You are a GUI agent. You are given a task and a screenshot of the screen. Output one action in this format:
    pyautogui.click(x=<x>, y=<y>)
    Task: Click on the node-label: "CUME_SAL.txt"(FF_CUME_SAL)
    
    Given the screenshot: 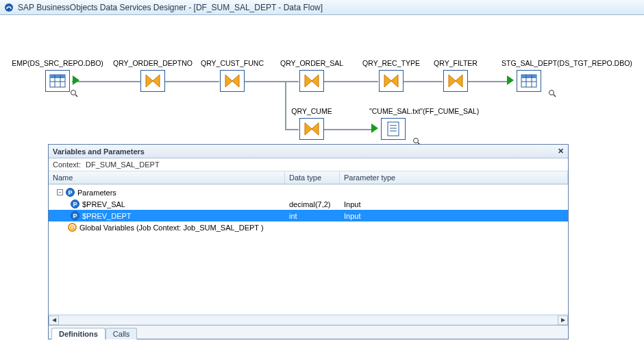 What is the action you would take?
    pyautogui.click(x=424, y=111)
    